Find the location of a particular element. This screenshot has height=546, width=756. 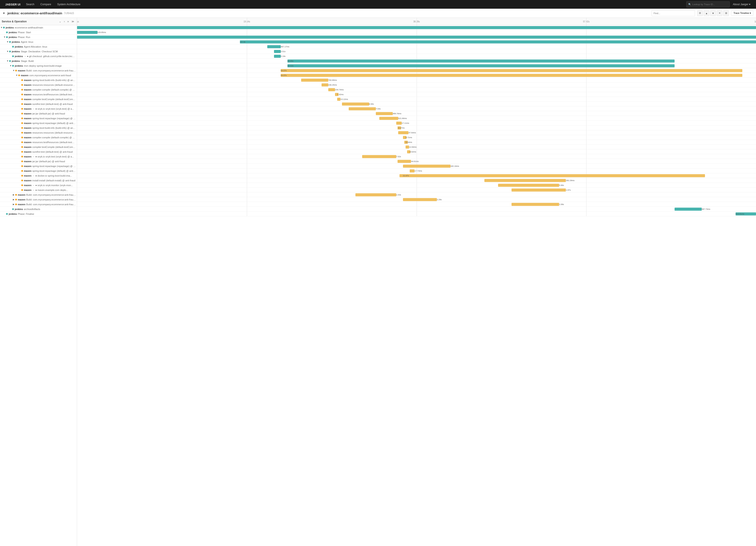

tree-row: ▼mavencom.mycompany.ecommerce:anti-fraud is located at coordinates (39, 75).